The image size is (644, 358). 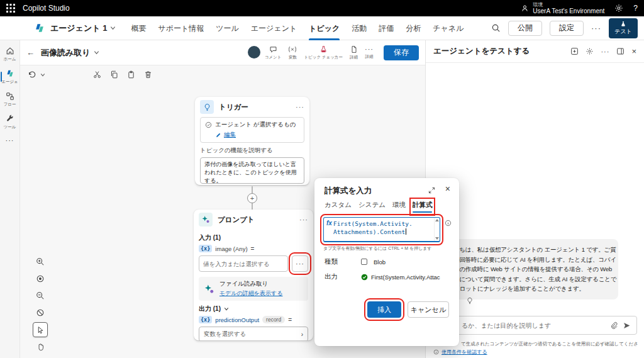 I want to click on variables-button: 変数, so click(x=292, y=53).